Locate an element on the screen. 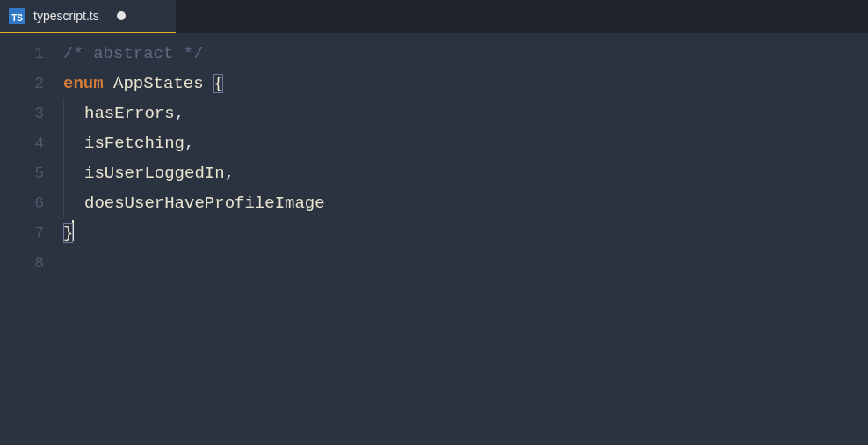 This screenshot has width=868, height=445. code-line: doesUserHaveProfileImage is located at coordinates (466, 203).